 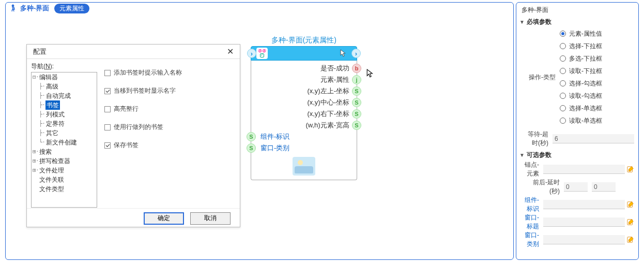 What do you see at coordinates (64, 86) in the screenshot?
I see `tree-item: ├·高级` at bounding box center [64, 86].